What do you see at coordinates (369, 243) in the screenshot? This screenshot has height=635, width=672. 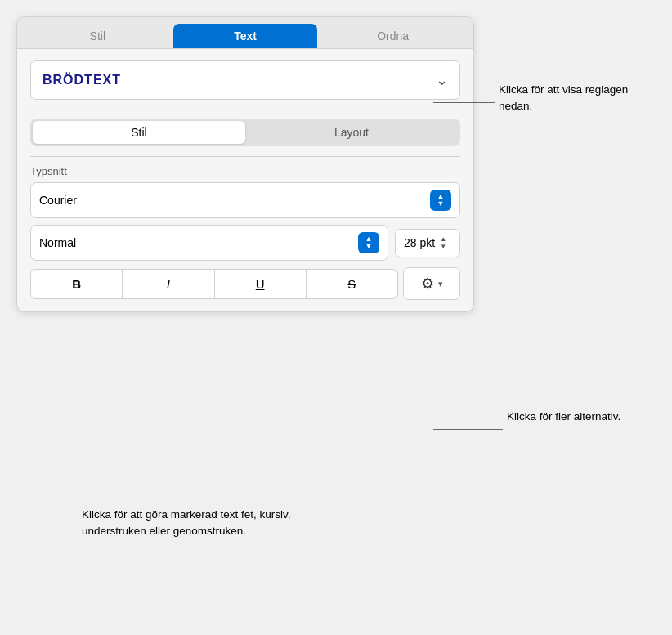 I see `font-style-stepper: ▲ ▼` at bounding box center [369, 243].